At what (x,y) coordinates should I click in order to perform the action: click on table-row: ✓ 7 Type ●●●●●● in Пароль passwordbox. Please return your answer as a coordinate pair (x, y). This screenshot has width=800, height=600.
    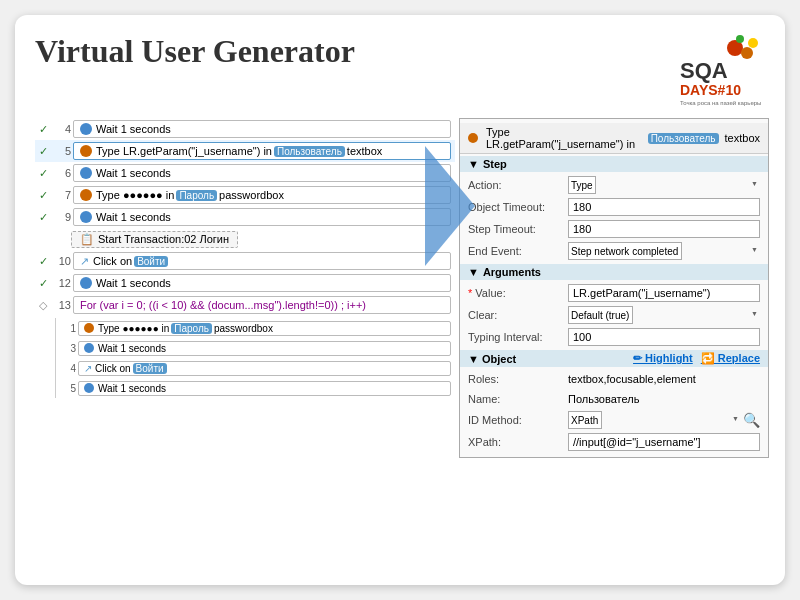
    Looking at the image, I should click on (245, 195).